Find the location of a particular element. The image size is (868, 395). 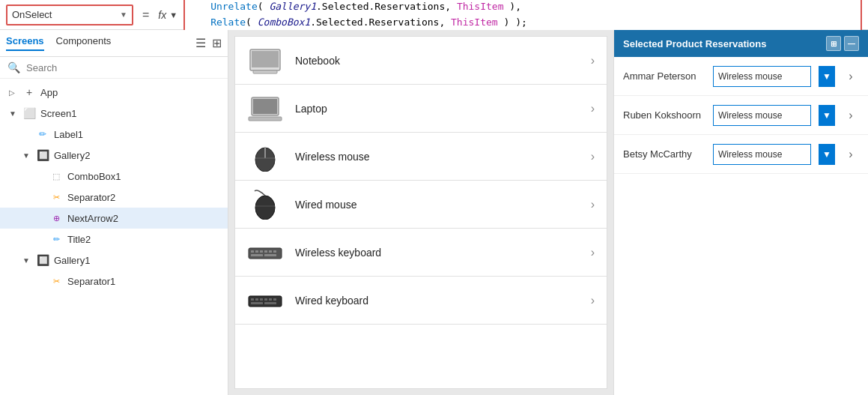

notebook-image is located at coordinates (265, 61).